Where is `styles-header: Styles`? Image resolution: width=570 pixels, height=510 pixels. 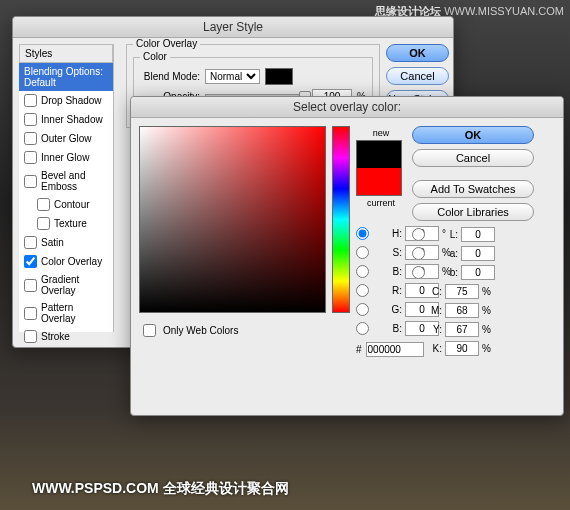
styles-header: Styles is located at coordinates (66, 54).